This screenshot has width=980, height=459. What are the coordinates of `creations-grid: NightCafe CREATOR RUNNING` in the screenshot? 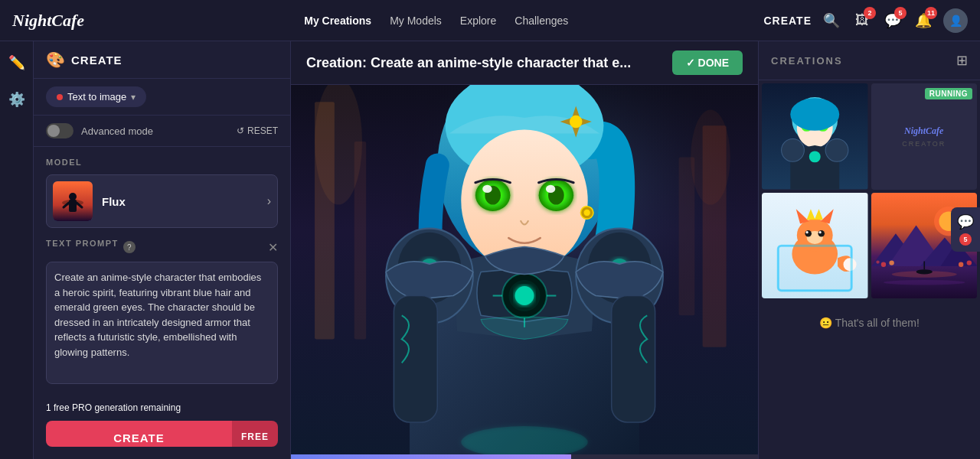 It's located at (870, 191).